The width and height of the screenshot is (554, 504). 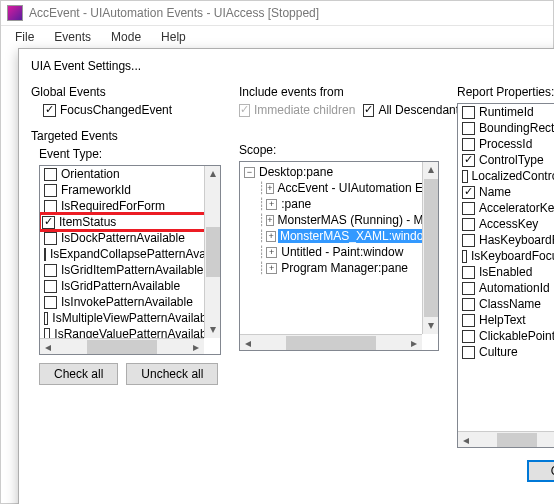 I want to click on scope-label: Scope:, so click(x=339, y=150).